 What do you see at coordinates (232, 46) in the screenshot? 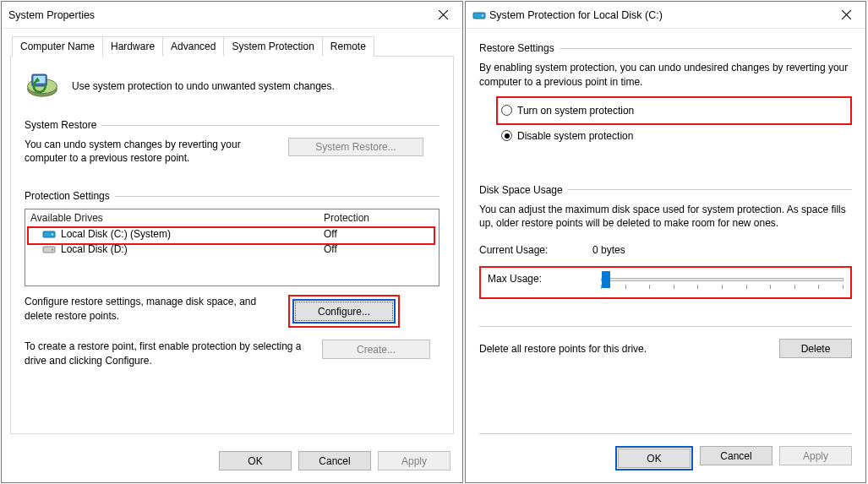
I see `tabs-row: Computer Name Hardware Advanced System P…` at bounding box center [232, 46].